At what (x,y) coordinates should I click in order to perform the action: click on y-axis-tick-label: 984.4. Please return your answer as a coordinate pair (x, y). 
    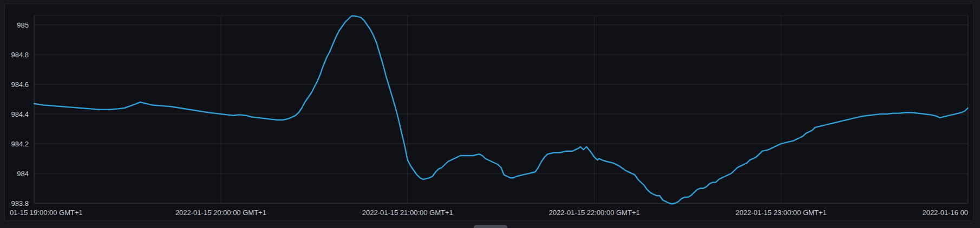
    Looking at the image, I should click on (19, 115).